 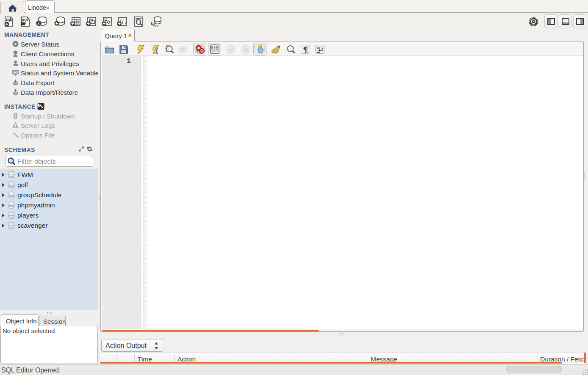 What do you see at coordinates (291, 49) in the screenshot?
I see `svg-text: A` at bounding box center [291, 49].